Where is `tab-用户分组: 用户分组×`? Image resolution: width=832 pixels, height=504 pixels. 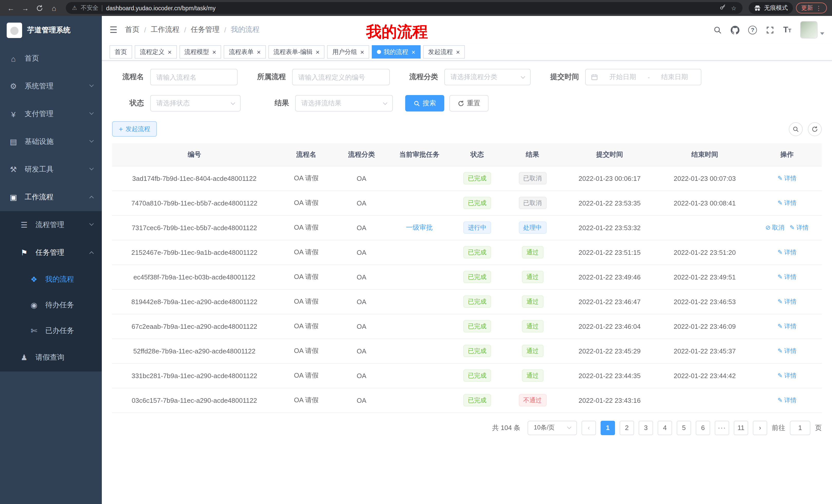 tab-用户分组: 用户分组× is located at coordinates (348, 52).